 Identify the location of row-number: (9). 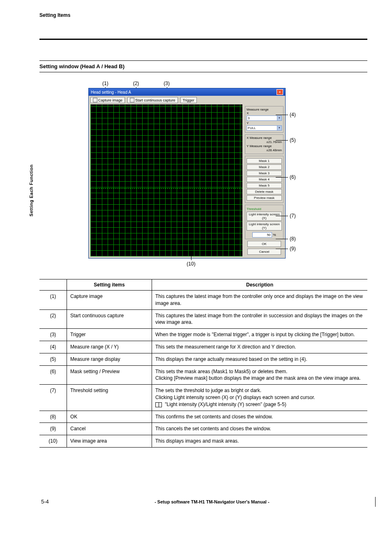
(53, 429).